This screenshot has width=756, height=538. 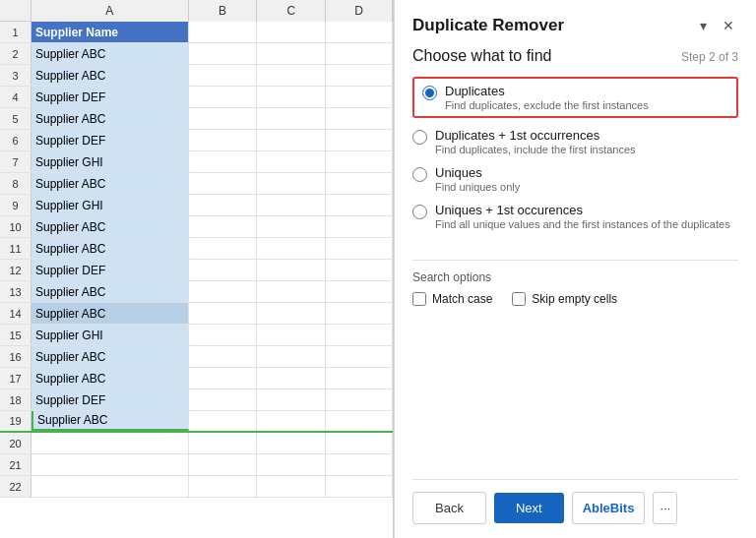 What do you see at coordinates (16, 248) in the screenshot?
I see `row-number: 11` at bounding box center [16, 248].